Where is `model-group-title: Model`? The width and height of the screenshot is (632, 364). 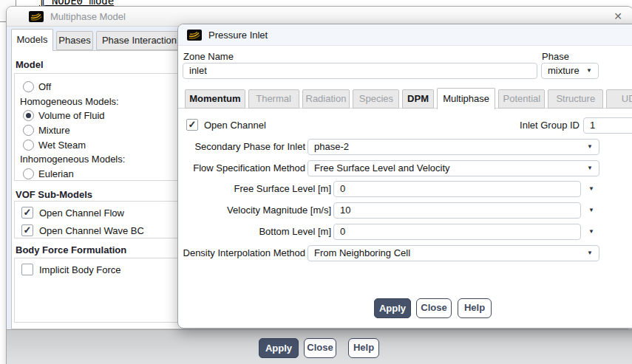 model-group-title: Model is located at coordinates (30, 65).